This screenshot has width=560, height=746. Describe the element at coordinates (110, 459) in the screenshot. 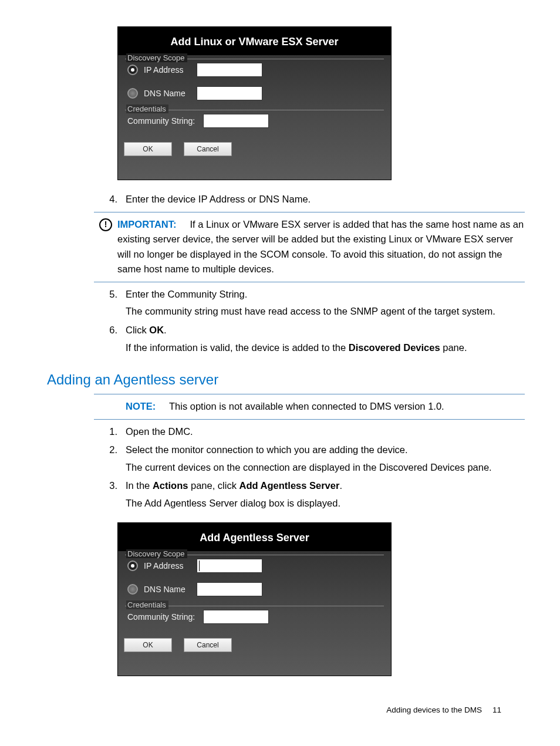

I see `step-number: 2.` at that location.